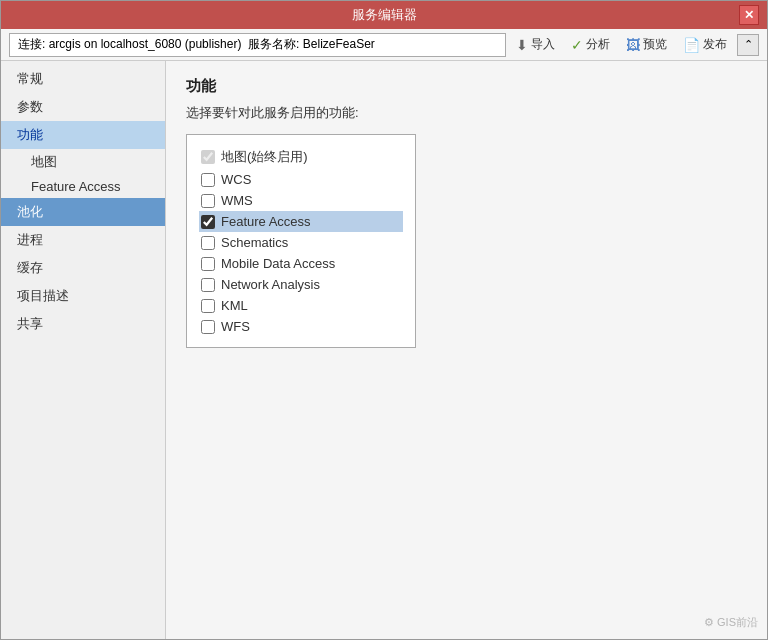  What do you see at coordinates (301, 180) in the screenshot?
I see `feature-wcs: WCS` at bounding box center [301, 180].